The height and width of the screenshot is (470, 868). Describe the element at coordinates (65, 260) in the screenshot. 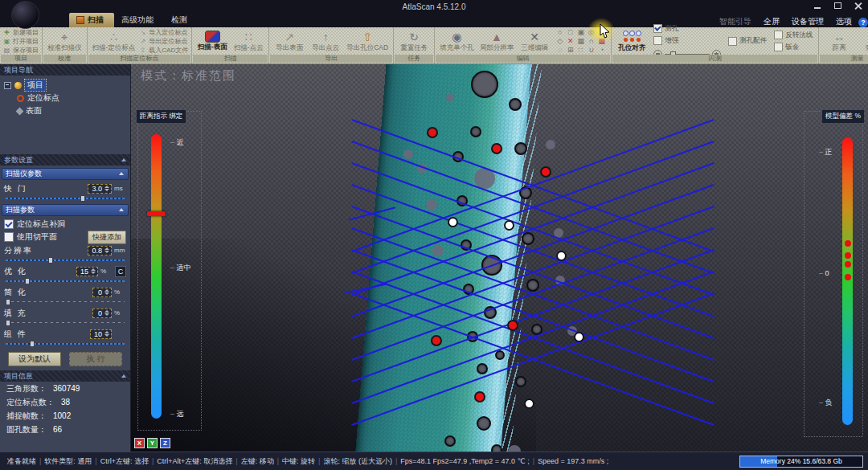

I see `resolution-slider` at that location.